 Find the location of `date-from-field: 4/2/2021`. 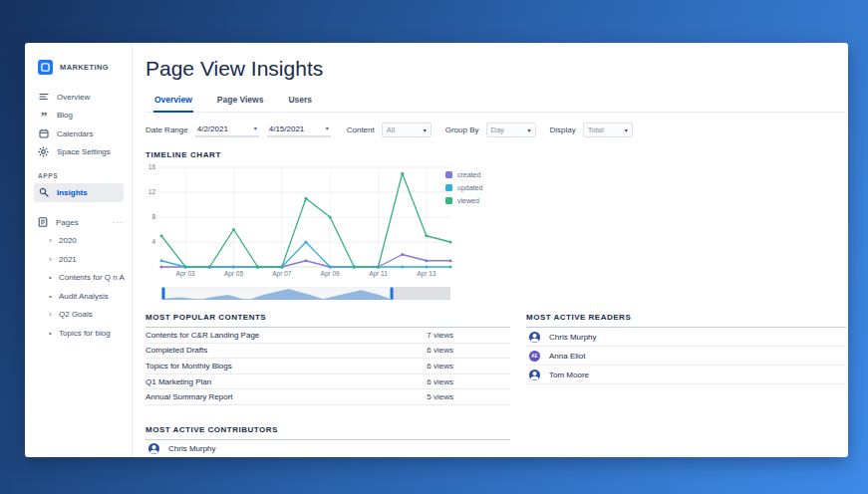

date-from-field: 4/2/2021 is located at coordinates (227, 130).